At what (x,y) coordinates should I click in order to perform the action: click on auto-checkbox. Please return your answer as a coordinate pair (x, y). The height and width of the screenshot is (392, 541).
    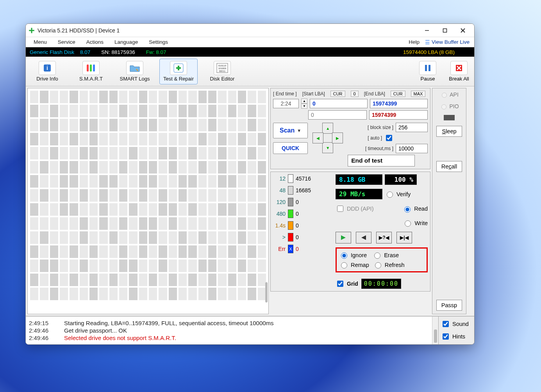
    Looking at the image, I should click on (389, 138).